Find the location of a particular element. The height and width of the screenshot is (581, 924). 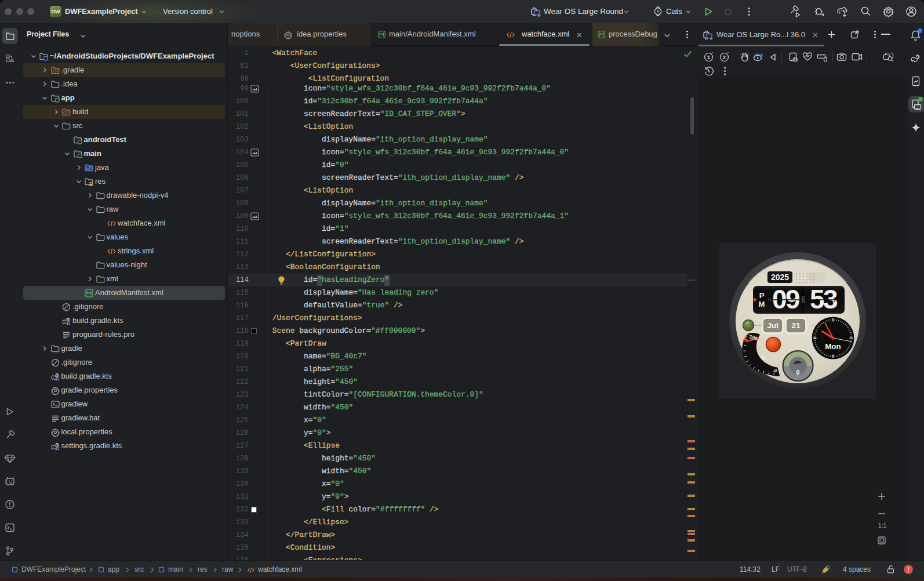

svg-text: Jul is located at coordinates (773, 326).